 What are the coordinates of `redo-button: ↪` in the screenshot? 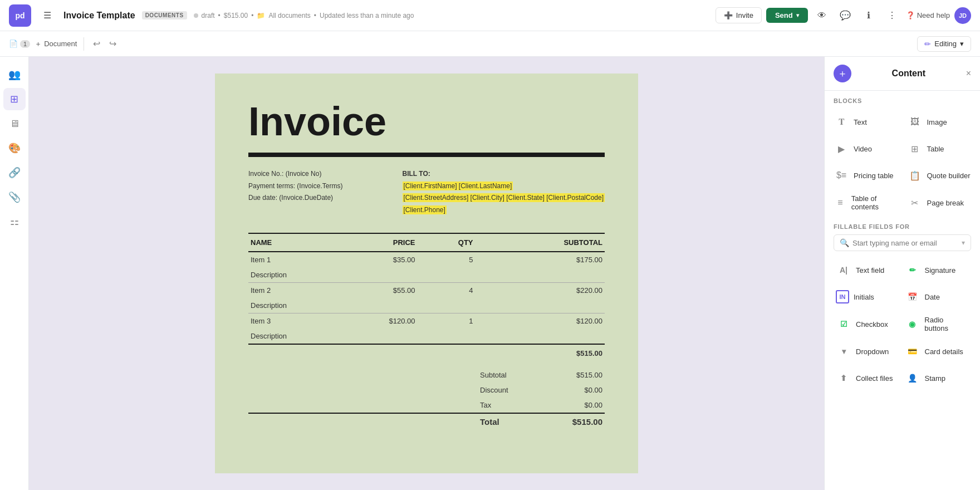 It's located at (112, 43).